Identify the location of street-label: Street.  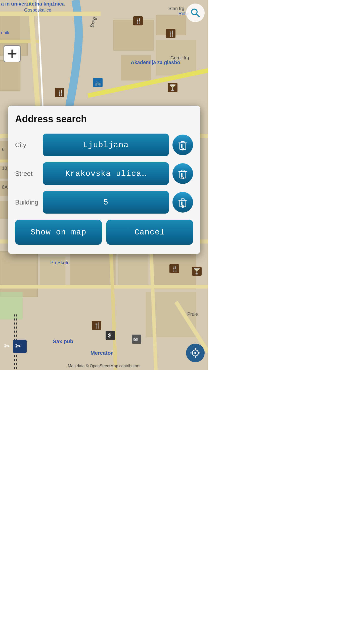
(29, 174).